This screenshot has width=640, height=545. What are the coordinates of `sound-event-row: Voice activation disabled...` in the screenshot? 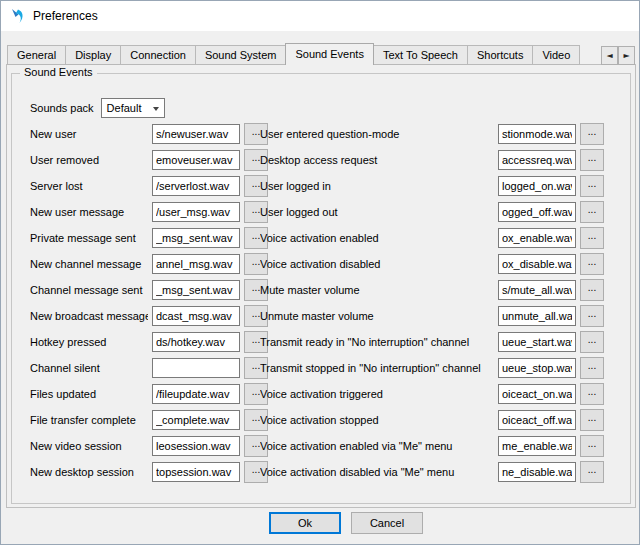 It's located at (432, 264).